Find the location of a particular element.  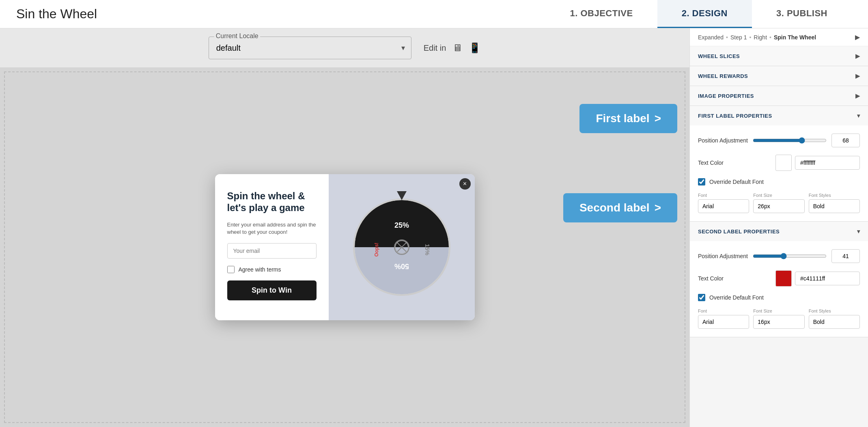

font-styles-label: Font Styles is located at coordinates (834, 195).